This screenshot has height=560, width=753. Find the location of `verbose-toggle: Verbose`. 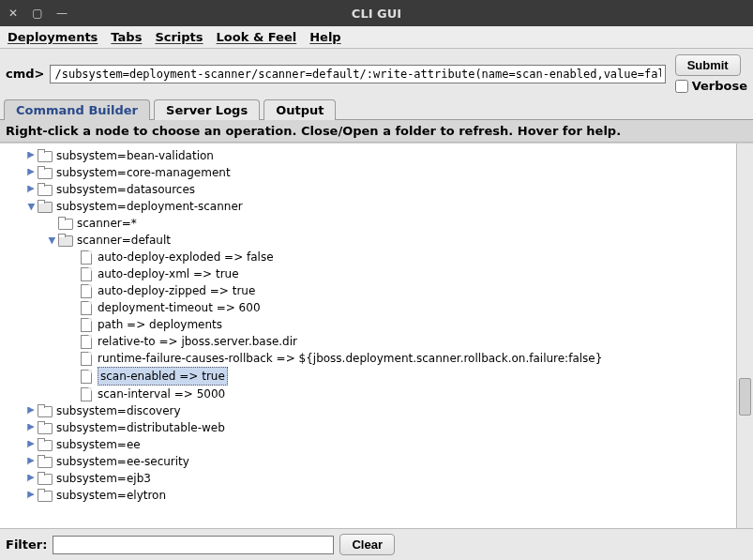

verbose-toggle: Verbose is located at coordinates (711, 86).